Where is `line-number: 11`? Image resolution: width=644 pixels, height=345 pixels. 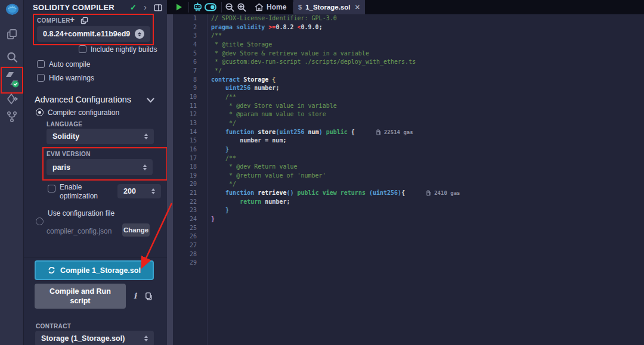 line-number: 11 is located at coordinates (185, 106).